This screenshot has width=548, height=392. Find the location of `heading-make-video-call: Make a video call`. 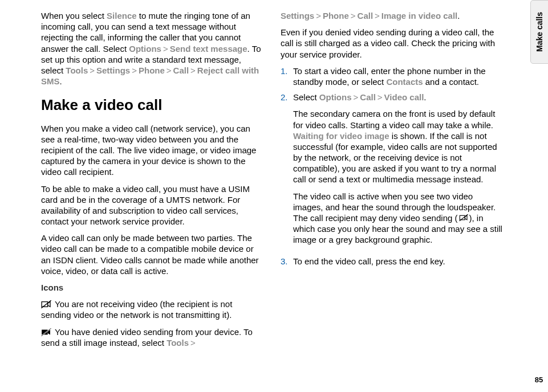

heading-make-video-call: Make a video call is located at coordinates (152, 105).